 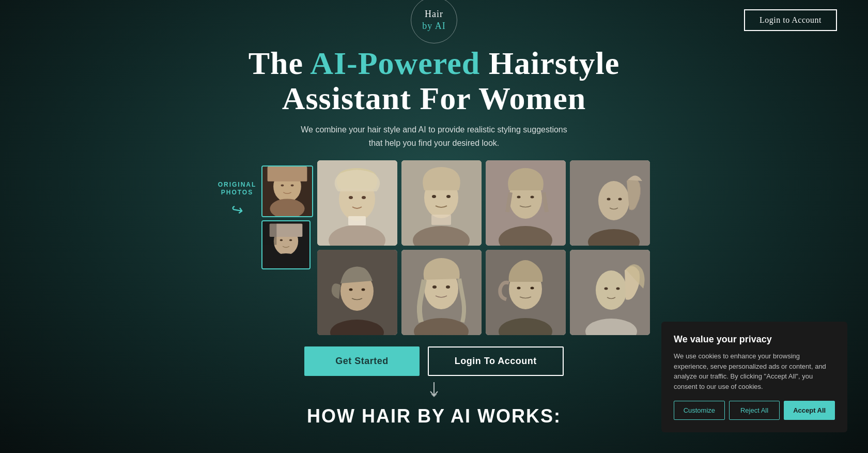 I want to click on cookie-banner-text: We use cookies to enhance your browsing …, so click(x=754, y=371).